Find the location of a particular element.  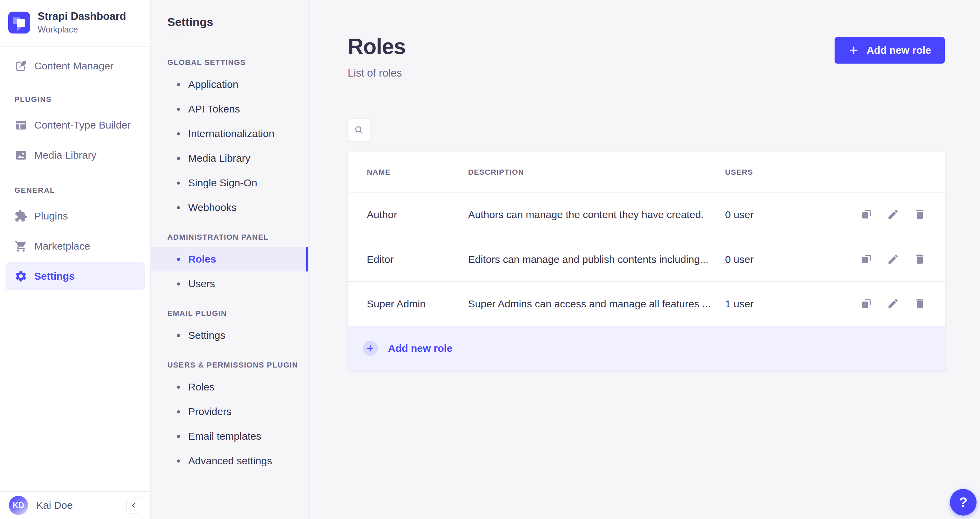

subnav-item-email-templates: Email templates is located at coordinates (230, 436).